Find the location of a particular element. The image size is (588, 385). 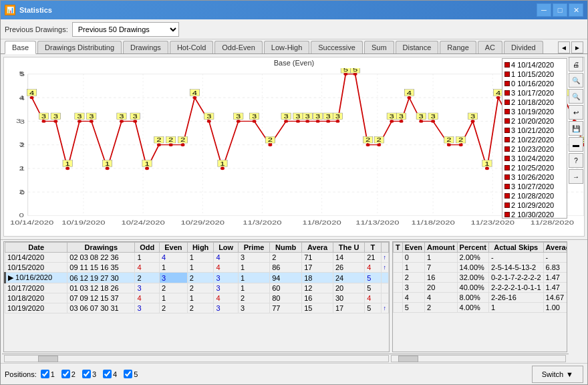

right-scrollbar is located at coordinates (478, 358).